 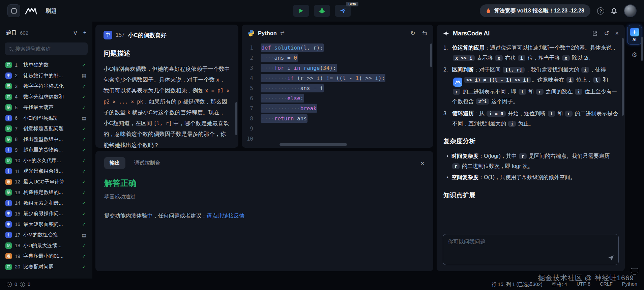 I want to click on marscode-logo, so click(x=31, y=11).